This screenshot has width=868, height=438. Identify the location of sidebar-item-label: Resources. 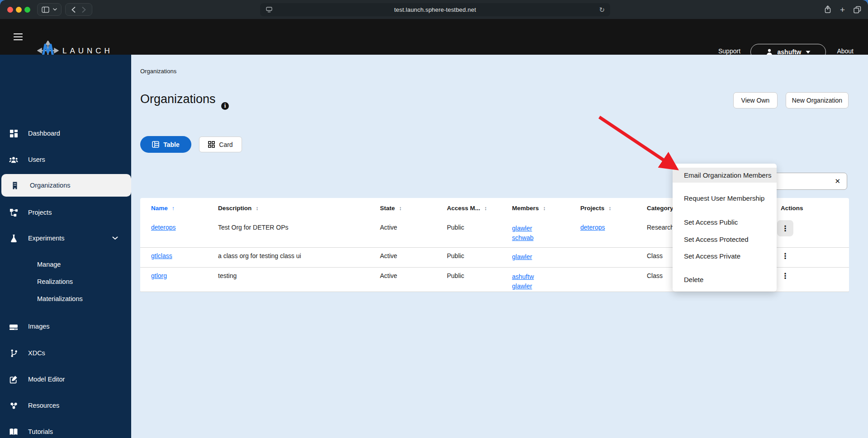
(43, 405).